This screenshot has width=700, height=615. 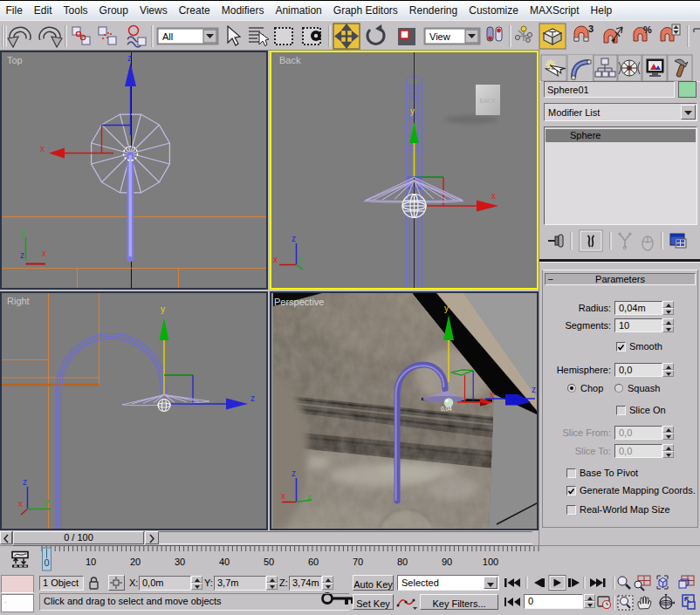 I want to click on svg-text: 80, so click(x=402, y=562).